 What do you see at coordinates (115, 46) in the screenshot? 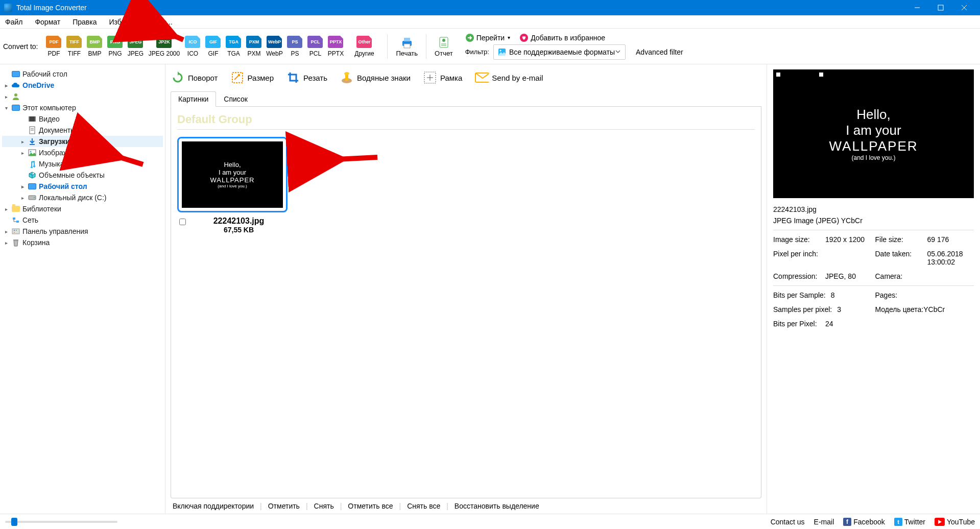
I see `format-png: PNGPNG` at bounding box center [115, 46].